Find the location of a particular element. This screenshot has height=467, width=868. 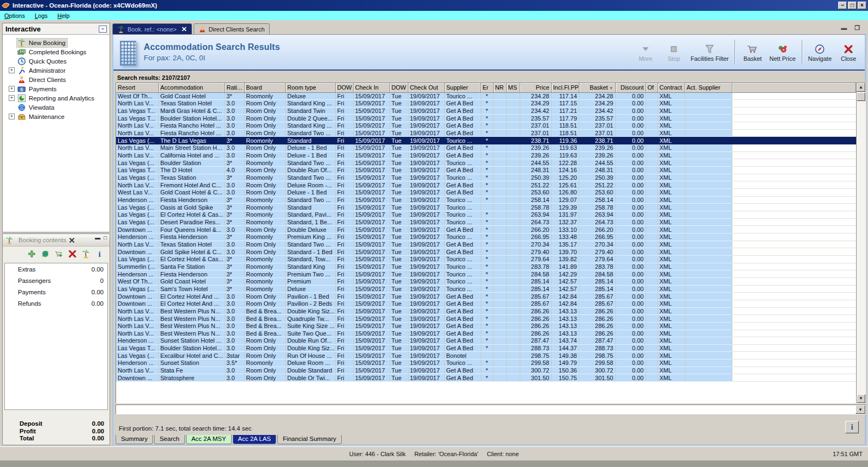

table-row: Las Vegas T...Mardi Gras Hotel & C...3.0… is located at coordinates (486, 111).